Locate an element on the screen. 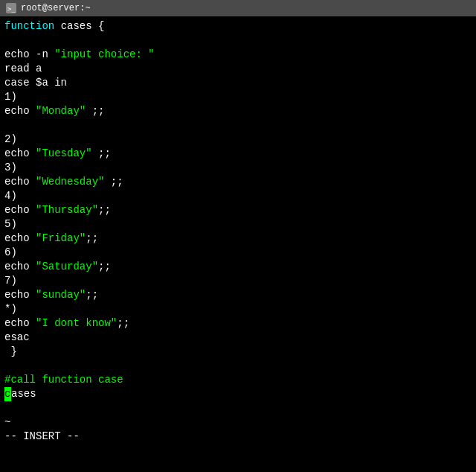 This screenshot has width=476, height=472. code-line: echo "Saturday";; is located at coordinates (238, 267).